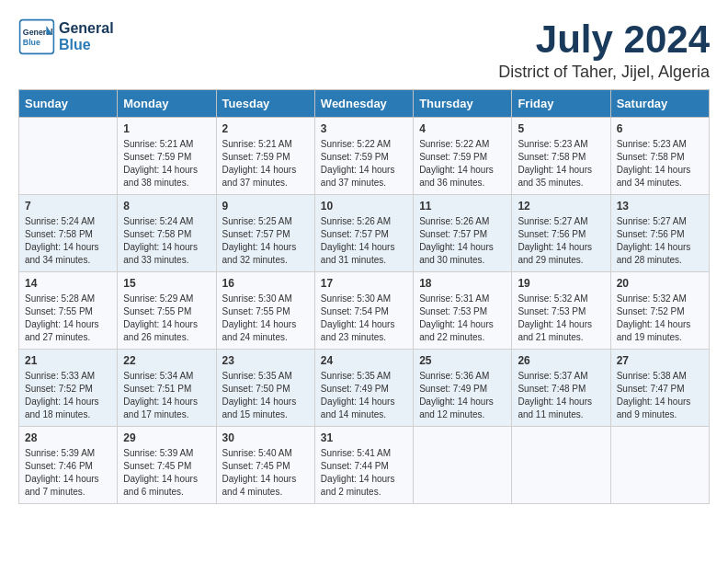 This screenshot has height=563, width=728. What do you see at coordinates (265, 311) in the screenshot?
I see `calendar-cell: 16Sunrise: 5:30 AMSunset: 7:55 PMDayligh…` at bounding box center [265, 311].